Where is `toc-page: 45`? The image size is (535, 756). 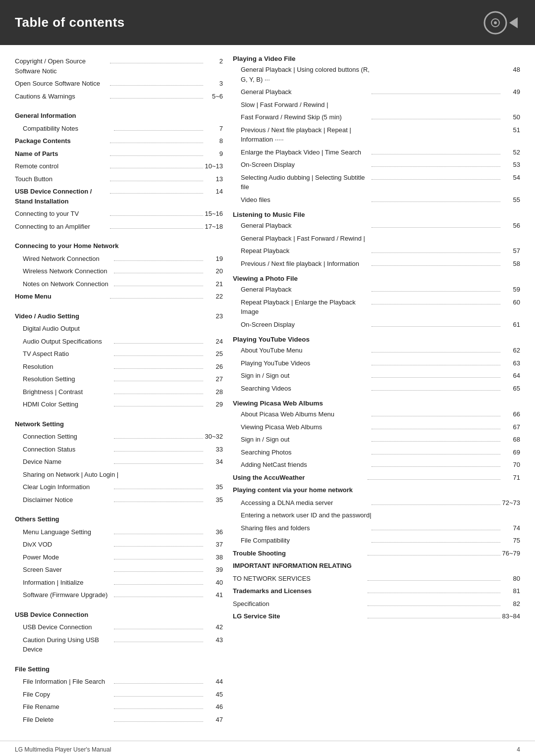
toc-page: 45 is located at coordinates (214, 695).